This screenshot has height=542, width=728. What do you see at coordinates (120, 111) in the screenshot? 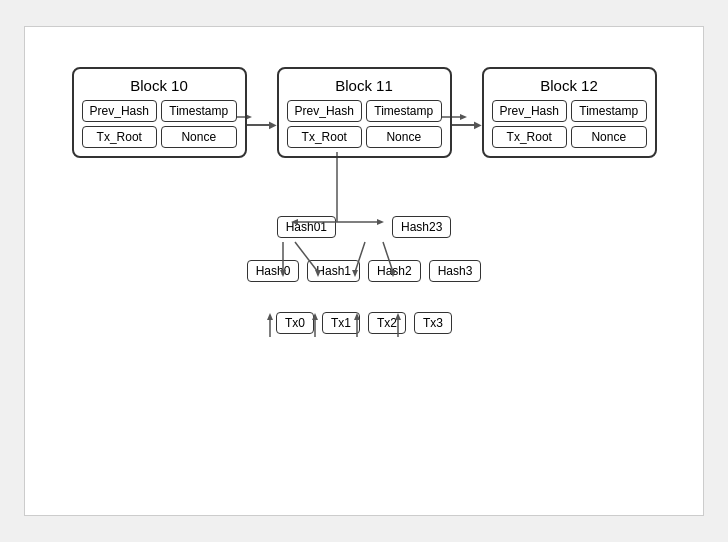
I see `block-10-prev-hash: Prev_Hash` at bounding box center [120, 111].